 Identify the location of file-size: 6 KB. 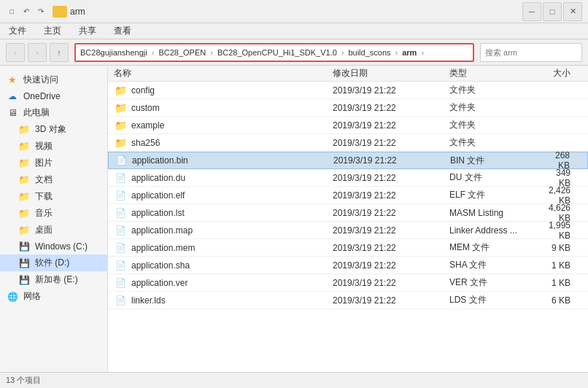
(563, 300).